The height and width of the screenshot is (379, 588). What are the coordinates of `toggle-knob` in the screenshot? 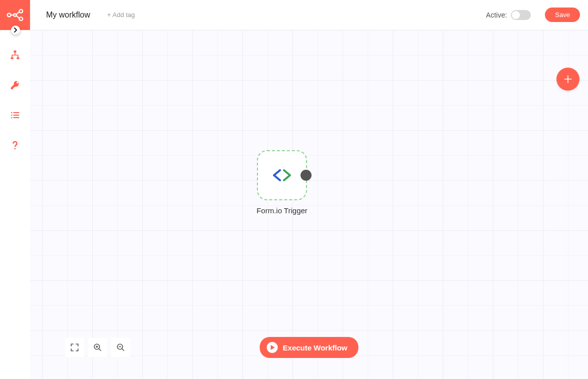 It's located at (516, 15).